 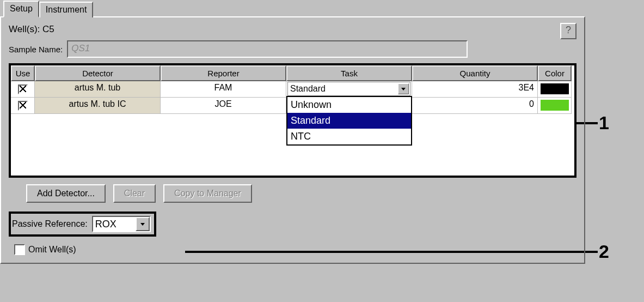 What do you see at coordinates (50, 224) in the screenshot?
I see `passive-reference-label: Passive Reference:` at bounding box center [50, 224].